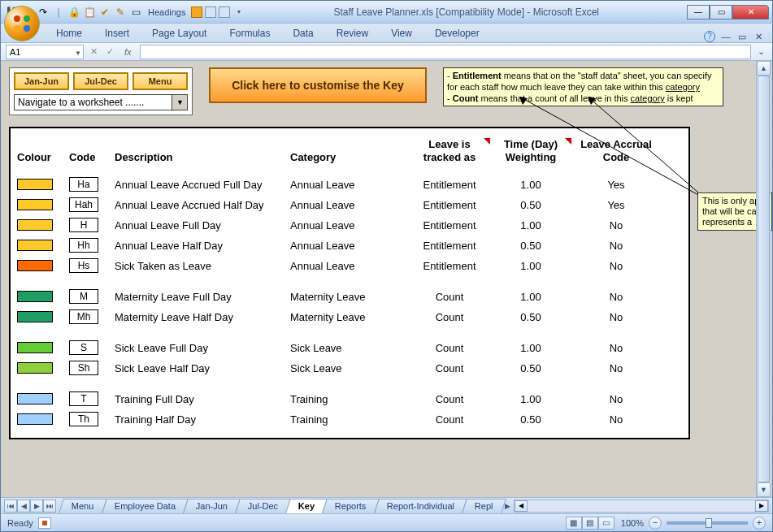 The width and height of the screenshot is (773, 532). What do you see at coordinates (101, 81) in the screenshot?
I see `jul-dec-button: Jul-Dec` at bounding box center [101, 81].